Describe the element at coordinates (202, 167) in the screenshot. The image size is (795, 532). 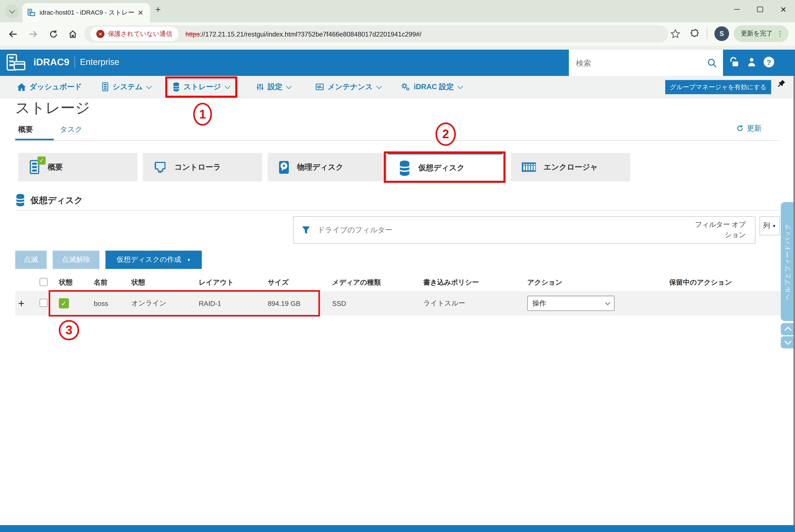
I see `card-controllers: コントローラ` at that location.